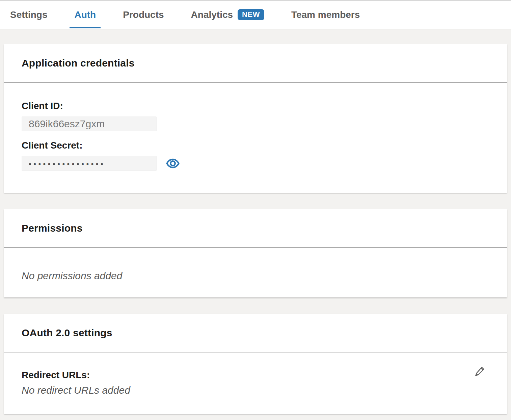 Image resolution: width=511 pixels, height=420 pixels. I want to click on client-secret-label: Client Secret:, so click(255, 146).